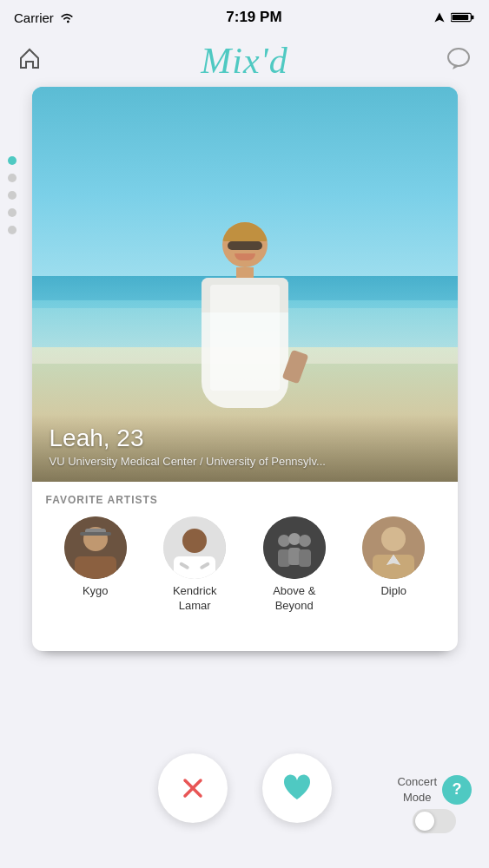 The height and width of the screenshot is (868, 489). Describe the element at coordinates (393, 548) in the screenshot. I see `artist-avatar-diplo` at that location.